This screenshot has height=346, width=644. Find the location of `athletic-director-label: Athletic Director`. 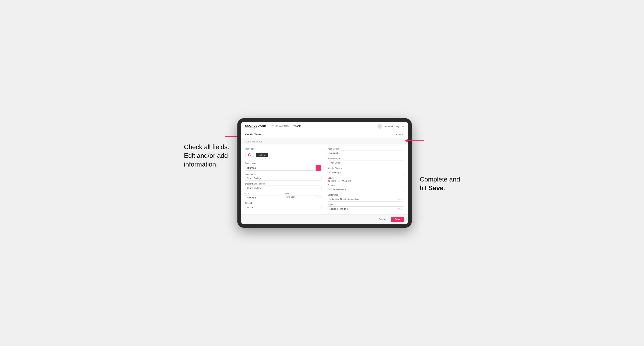

athletic-director-label: Athletic Director is located at coordinates (366, 168).